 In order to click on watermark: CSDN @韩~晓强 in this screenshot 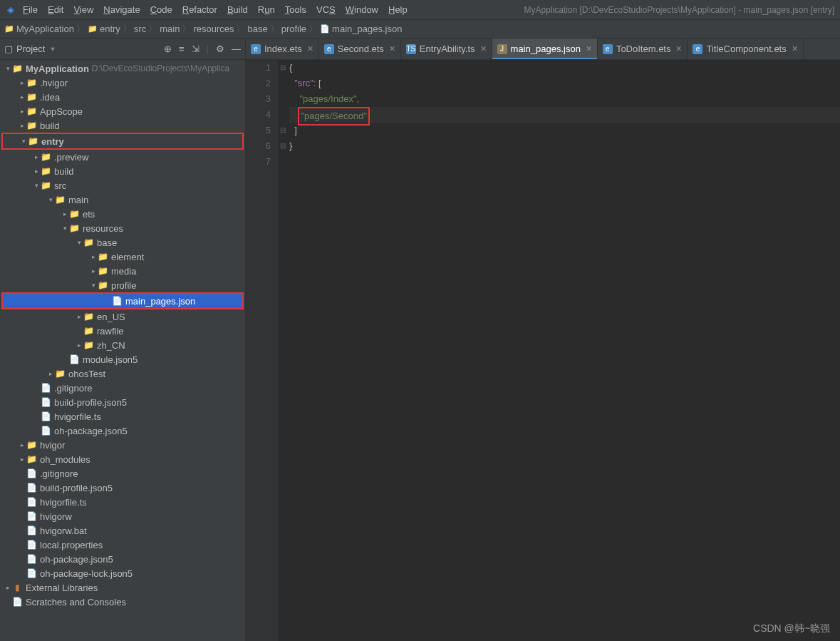, I will do `click(792, 629)`.